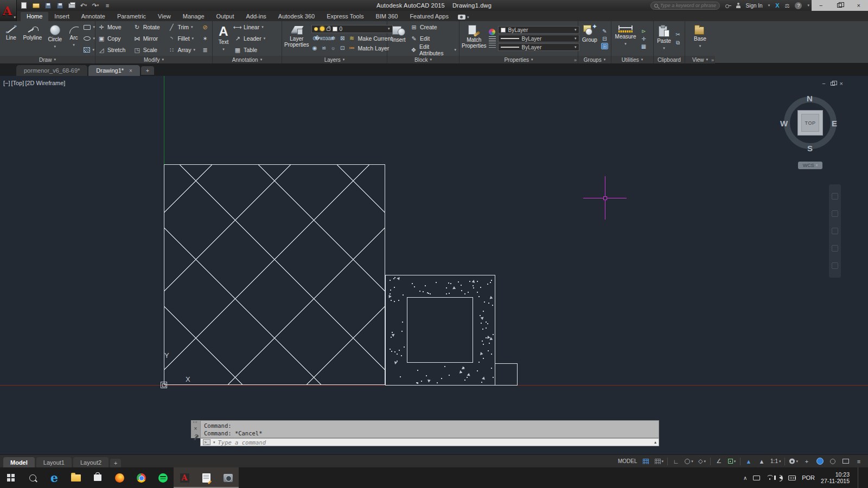  Describe the element at coordinates (835, 214) in the screenshot. I see `pan-icon` at that location.